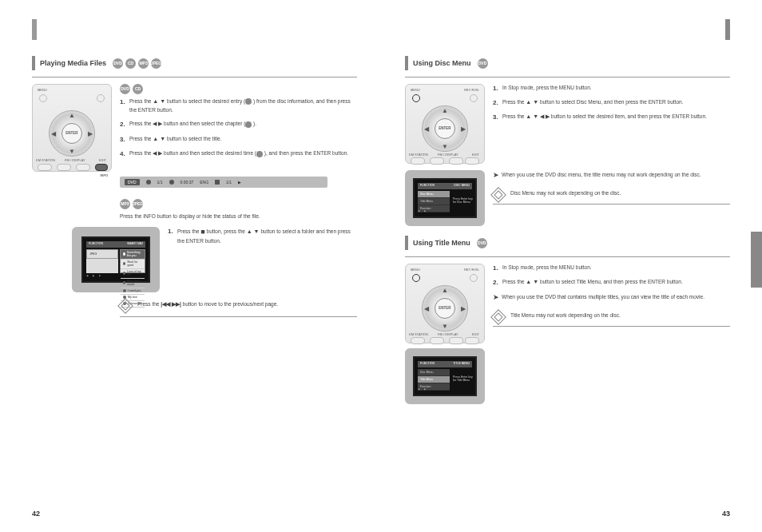 The image size is (762, 532). Describe the element at coordinates (238, 306) in the screenshot. I see `note-row: Press the |◀◀ ▶▶| button to move to the …` at that location.